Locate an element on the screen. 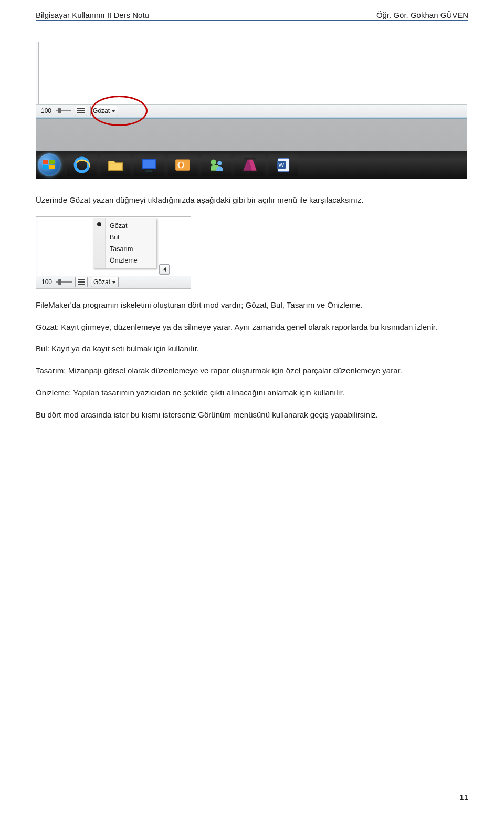  mode-menu-item-gozat: Gözat is located at coordinates (131, 226).